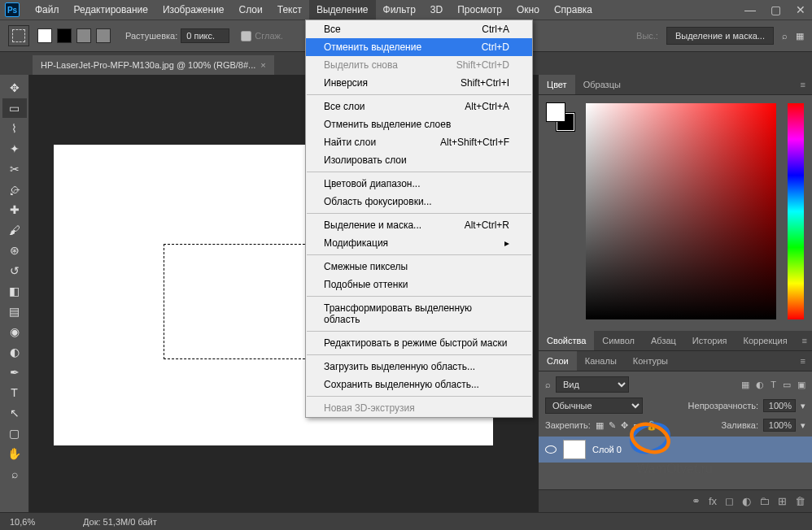  I want to click on brush-tool: 🖌, so click(15, 230).